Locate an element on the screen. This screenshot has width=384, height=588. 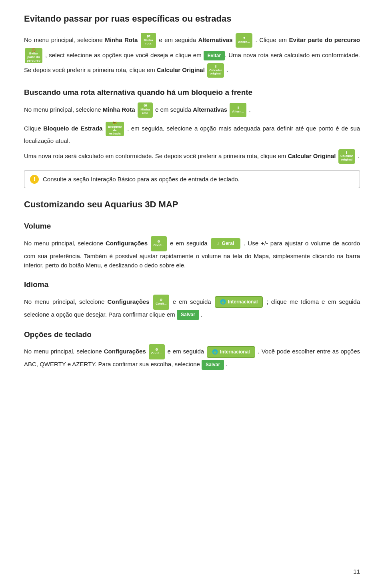
paragraph-buscando-2: Clique Bloqueio de Estrada 🚧 Bloqueiodee… is located at coordinates (192, 134).